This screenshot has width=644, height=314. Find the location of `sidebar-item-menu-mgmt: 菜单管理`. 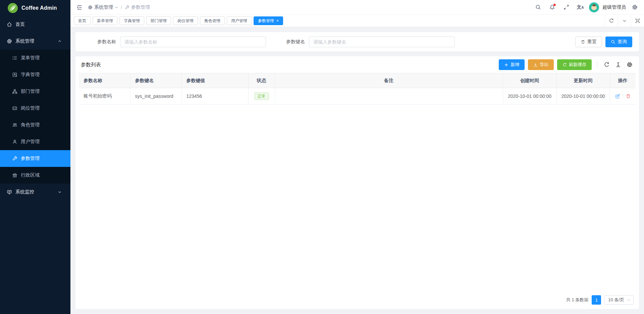

sidebar-item-menu-mgmt: 菜单管理 is located at coordinates (35, 58).